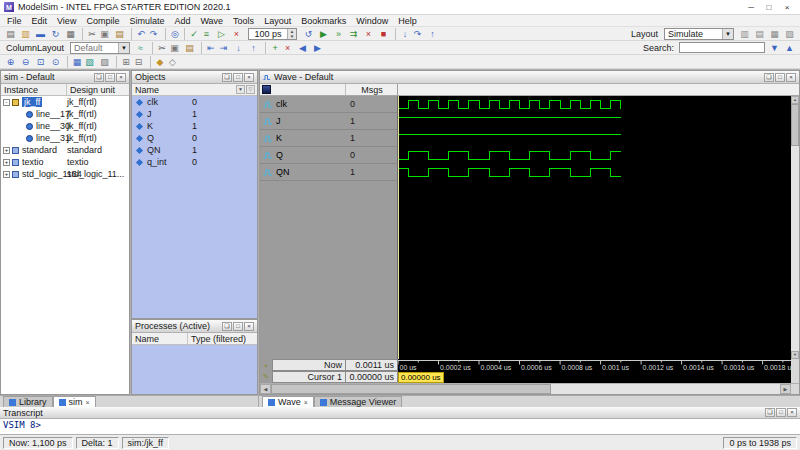  Describe the element at coordinates (28, 402) in the screenshot. I see `tab-library: Library ×` at that location.